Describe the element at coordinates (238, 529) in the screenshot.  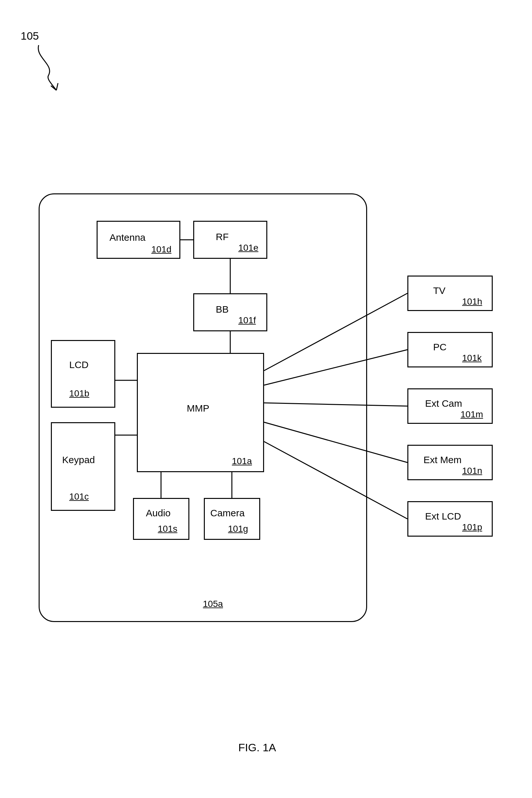
I see `camera-ref: 101g` at that location.